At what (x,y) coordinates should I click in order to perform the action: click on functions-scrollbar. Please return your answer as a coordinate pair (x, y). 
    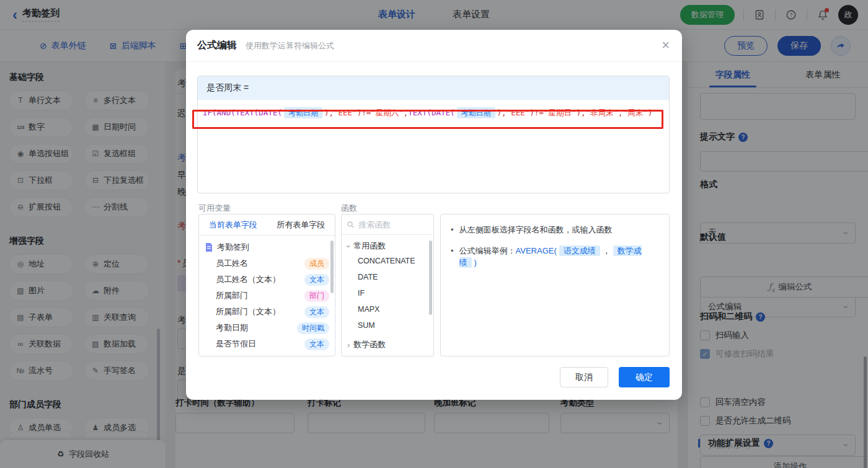
    Looking at the image, I should click on (430, 278).